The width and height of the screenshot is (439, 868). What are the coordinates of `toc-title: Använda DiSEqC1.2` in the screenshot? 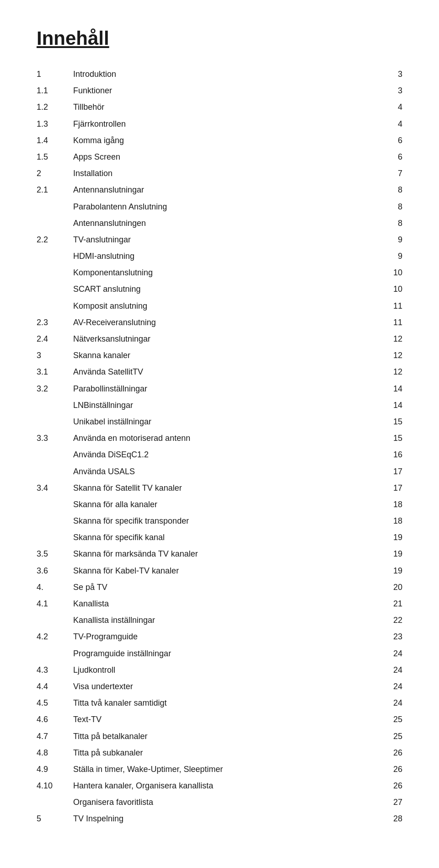 It's located at (224, 455).